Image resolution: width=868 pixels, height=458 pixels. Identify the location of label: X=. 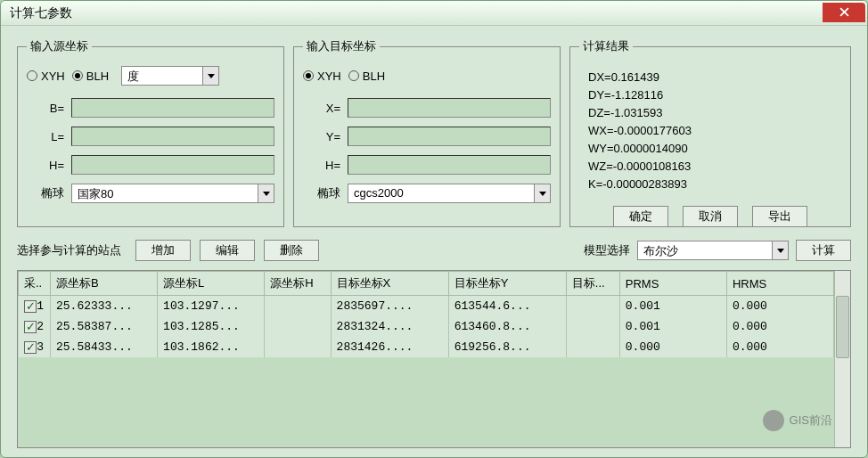
(325, 109).